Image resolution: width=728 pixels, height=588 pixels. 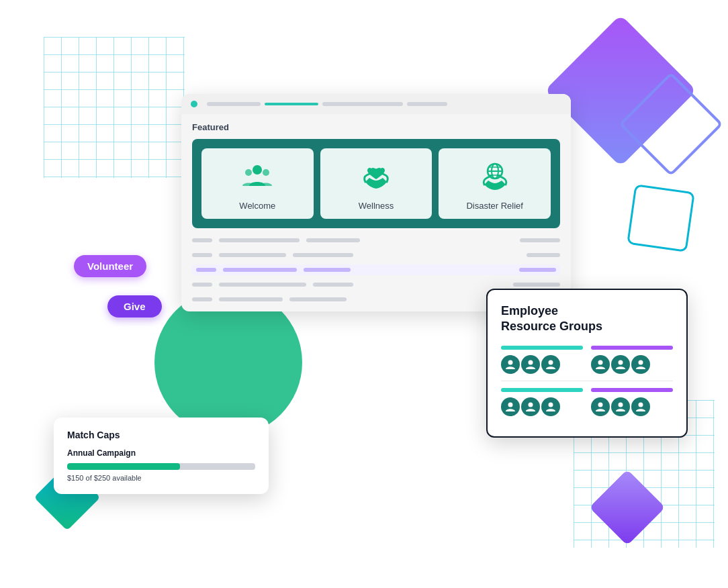 I want to click on give-pill: Give, so click(x=134, y=306).